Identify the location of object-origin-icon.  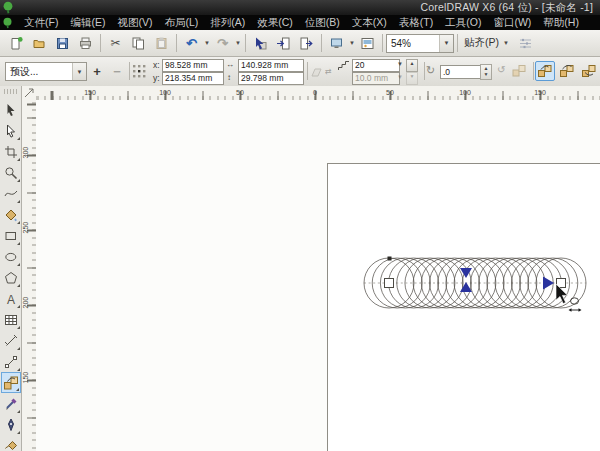
(140, 72).